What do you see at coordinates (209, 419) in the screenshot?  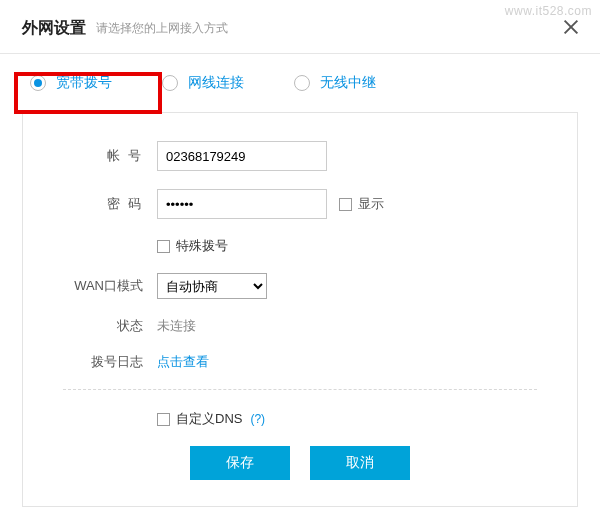 I see `custom-dns-label: 自定义DNS` at bounding box center [209, 419].